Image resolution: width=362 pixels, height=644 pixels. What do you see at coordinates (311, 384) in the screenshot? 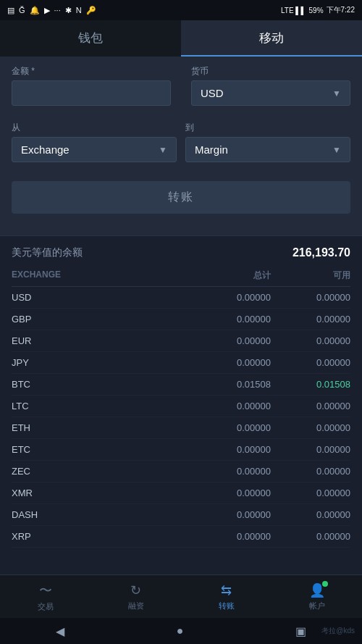
I see `row-avail-btc: 0.01508` at bounding box center [311, 384].